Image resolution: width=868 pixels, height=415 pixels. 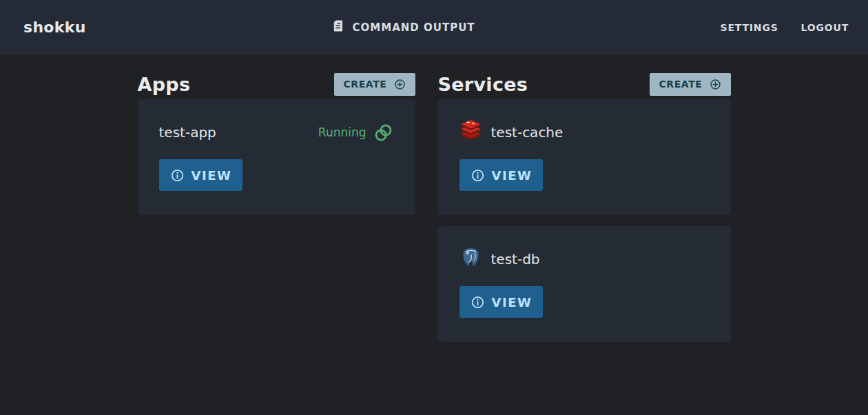 I want to click on app-name: test-app, so click(x=187, y=132).